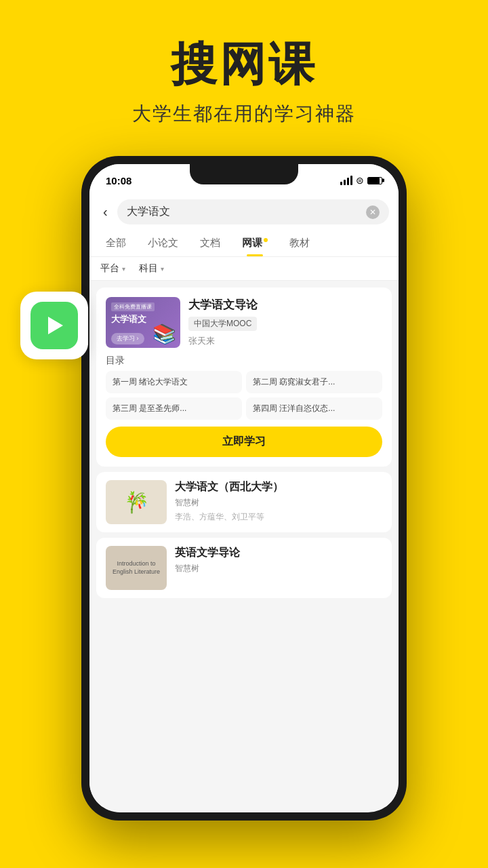 Image resolution: width=488 pixels, height=868 pixels. What do you see at coordinates (244, 502) in the screenshot?
I see `course-card-2: 🎋 大学语文（西北大学） 智慧树 李浩、方蕴华、刘卫平等` at bounding box center [244, 502].